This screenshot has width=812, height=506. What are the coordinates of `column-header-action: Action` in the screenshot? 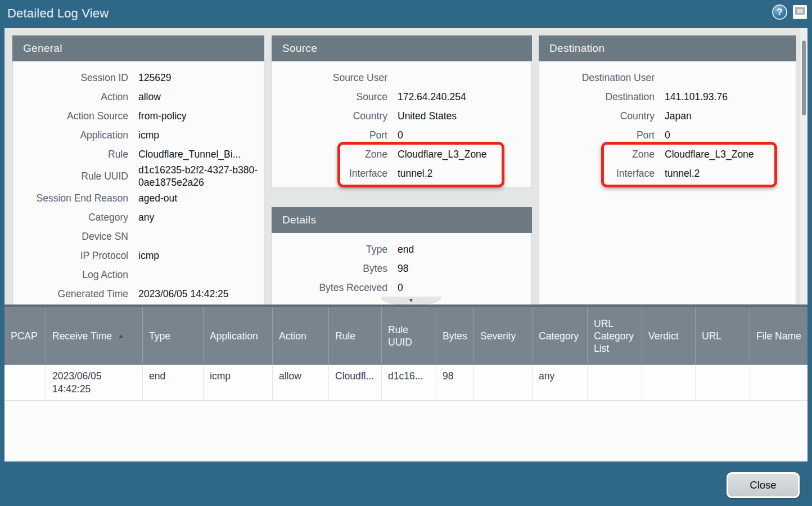 It's located at (300, 335).